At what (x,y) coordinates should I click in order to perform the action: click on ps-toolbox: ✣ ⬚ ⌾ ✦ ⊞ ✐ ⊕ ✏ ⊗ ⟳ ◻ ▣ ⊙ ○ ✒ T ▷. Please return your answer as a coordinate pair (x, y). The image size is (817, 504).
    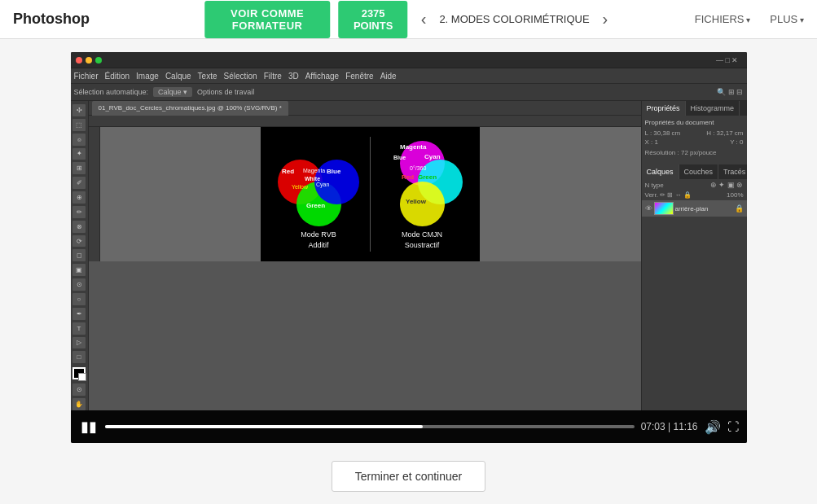
    Looking at the image, I should click on (80, 256).